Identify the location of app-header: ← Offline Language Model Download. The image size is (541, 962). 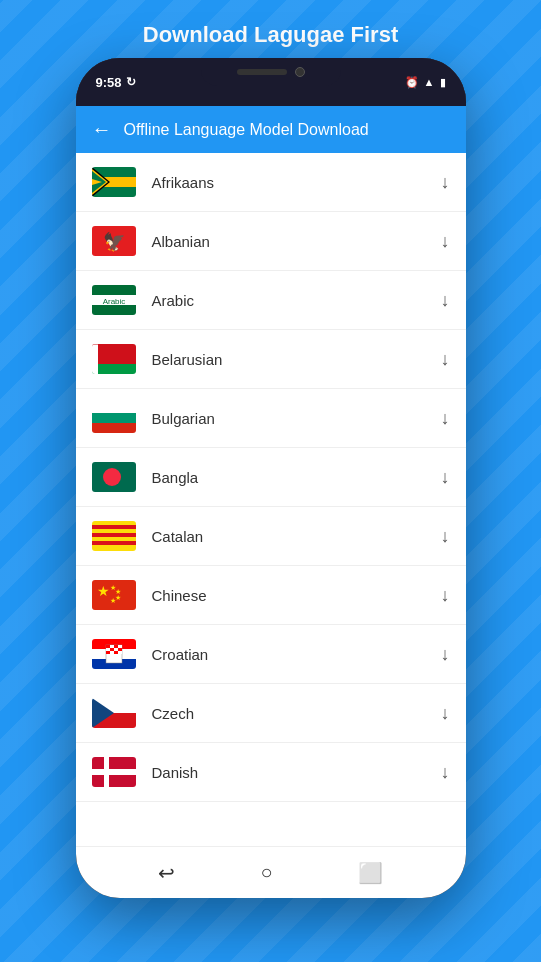
(271, 130).